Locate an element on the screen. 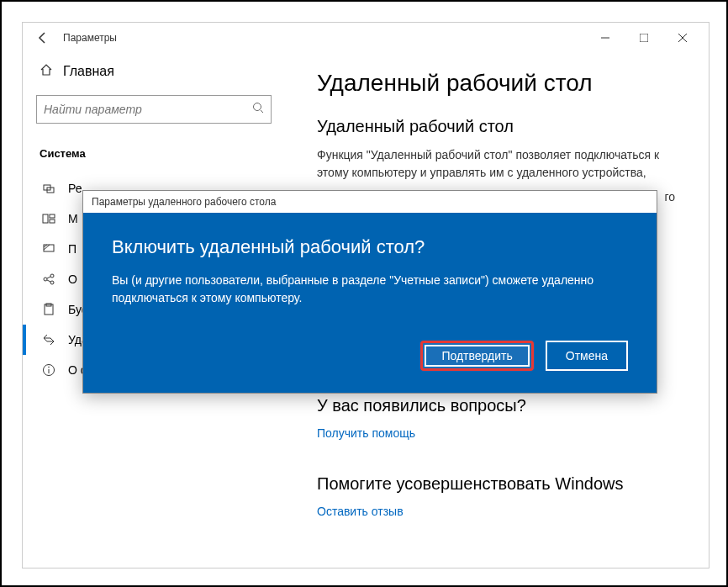 The image size is (728, 587). minimize-button is located at coordinates (605, 38).